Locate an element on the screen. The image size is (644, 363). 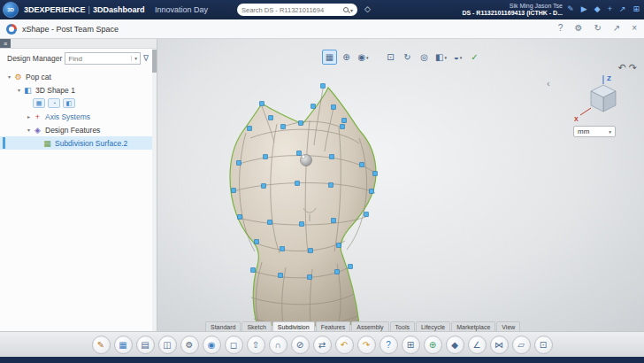
sync-icon: ↻ is located at coordinates (597, 28).